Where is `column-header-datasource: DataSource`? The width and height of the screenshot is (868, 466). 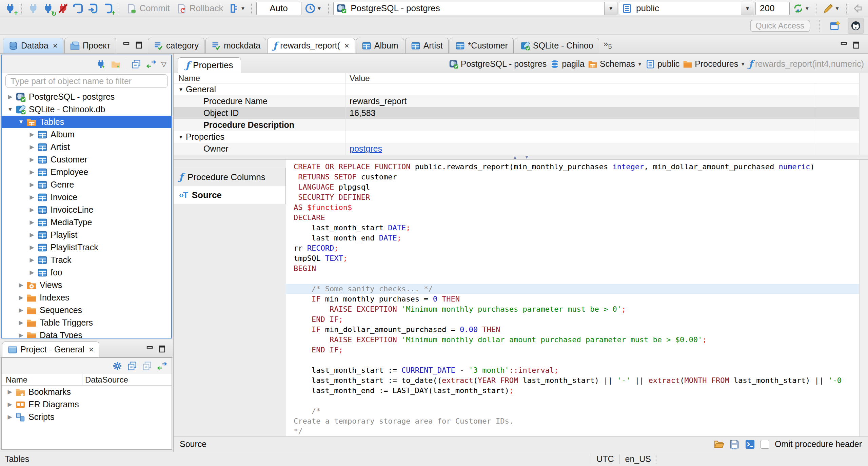
column-header-datasource: DataSource is located at coordinates (105, 380).